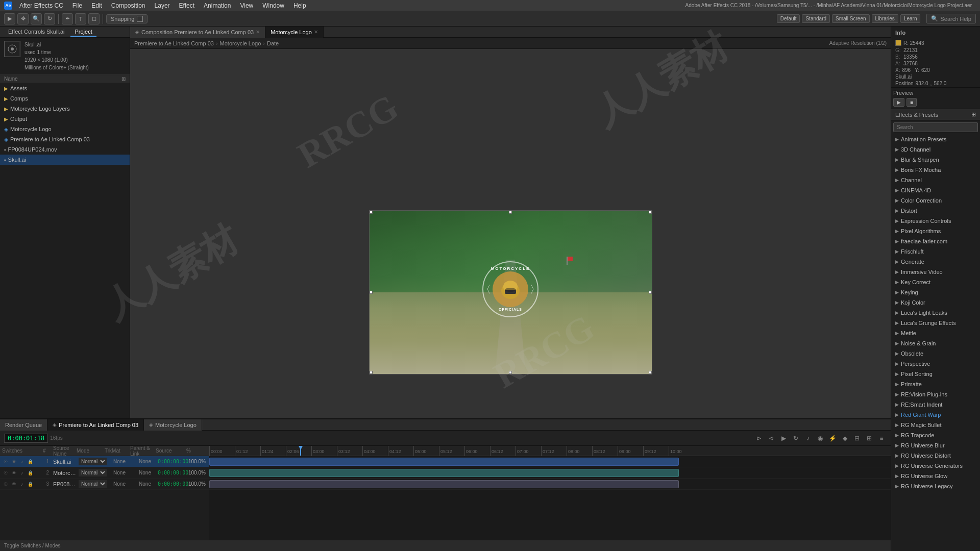 The height and width of the screenshot is (551, 980). What do you see at coordinates (371, 292) in the screenshot?
I see `handle-ml` at bounding box center [371, 292].